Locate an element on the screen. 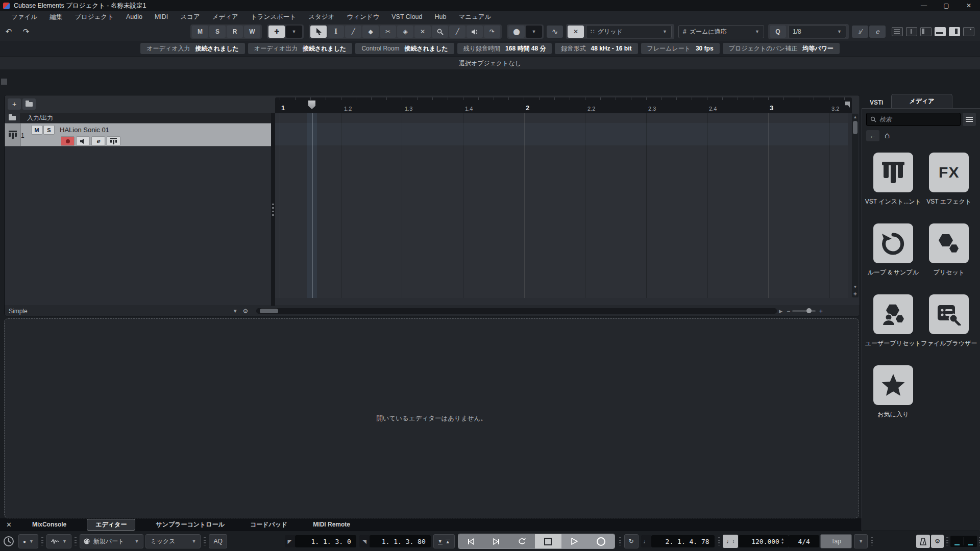  punch-in-out-buttons: ▼ ▲ is located at coordinates (444, 541).